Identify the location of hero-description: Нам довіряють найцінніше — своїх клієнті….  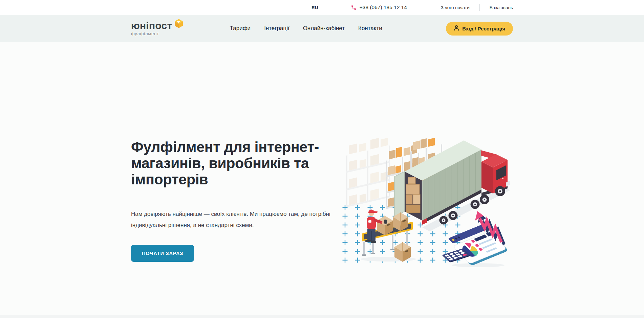
(235, 220).